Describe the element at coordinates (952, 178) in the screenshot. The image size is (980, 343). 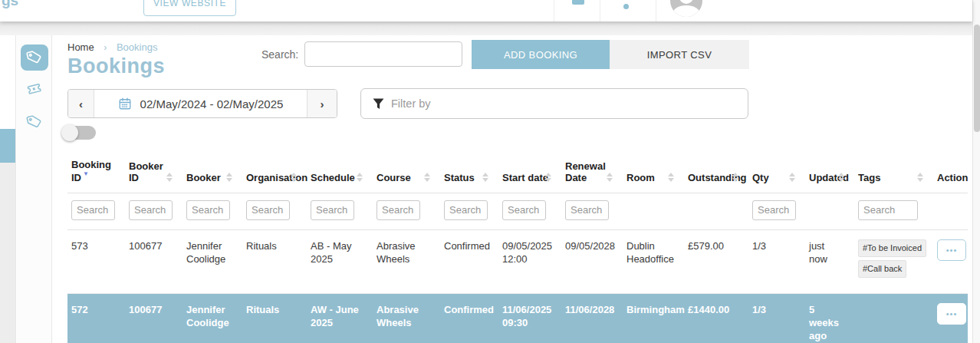
I see `column-label: Actions` at that location.